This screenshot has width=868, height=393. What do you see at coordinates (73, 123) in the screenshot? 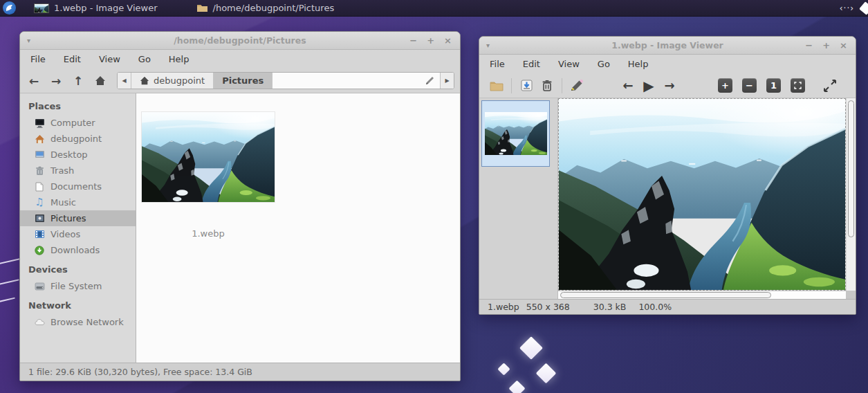
I see `sidebar-item-label: Computer` at bounding box center [73, 123].